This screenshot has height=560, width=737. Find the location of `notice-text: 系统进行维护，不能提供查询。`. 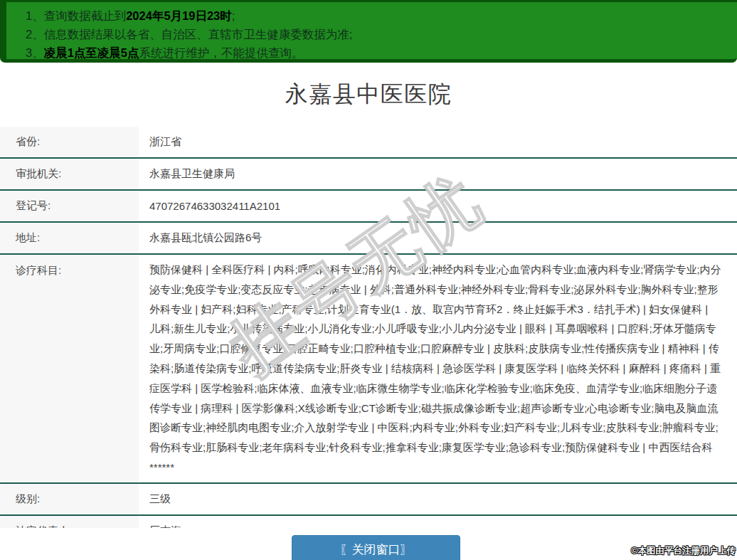

notice-text: 系统进行维护，不能提供查询。 is located at coordinates (222, 53).